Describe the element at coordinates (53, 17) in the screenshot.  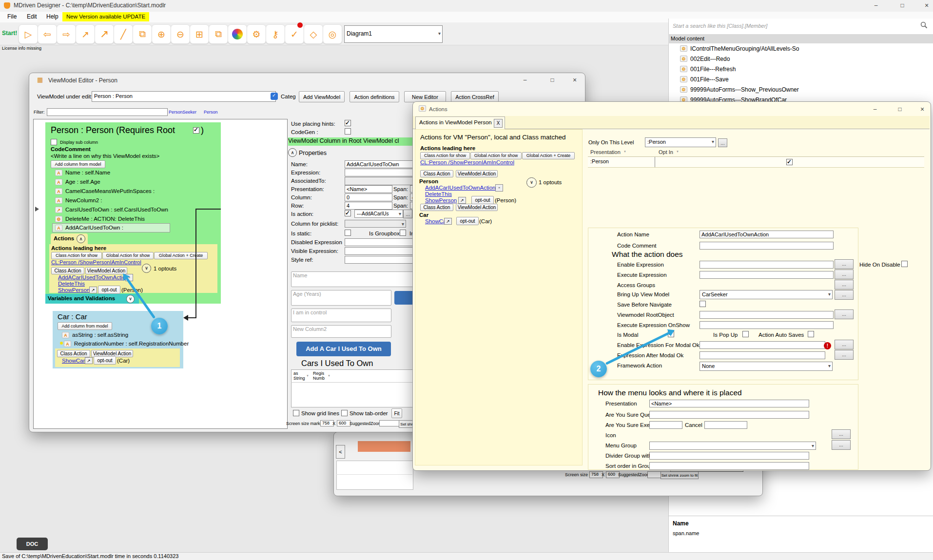
I see `menu-help: Help` at that location.